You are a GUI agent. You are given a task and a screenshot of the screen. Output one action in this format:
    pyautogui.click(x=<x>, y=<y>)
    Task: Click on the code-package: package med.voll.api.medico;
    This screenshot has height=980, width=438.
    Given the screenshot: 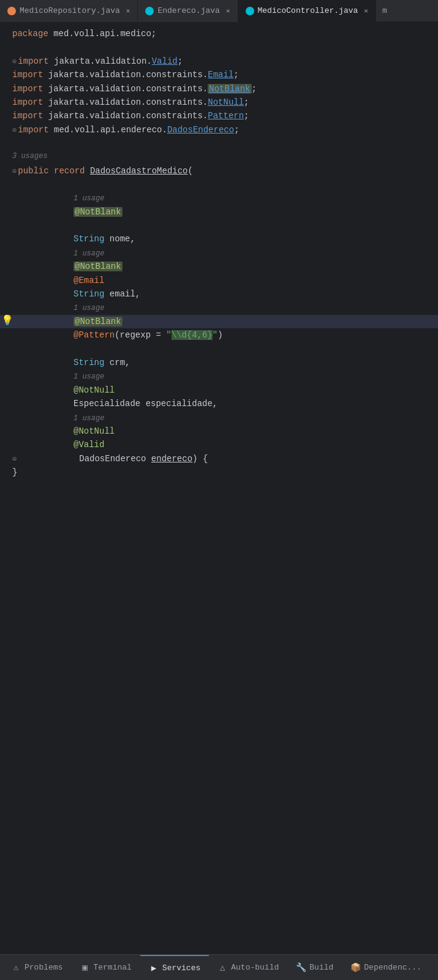 What is the action you would take?
    pyautogui.click(x=225, y=34)
    